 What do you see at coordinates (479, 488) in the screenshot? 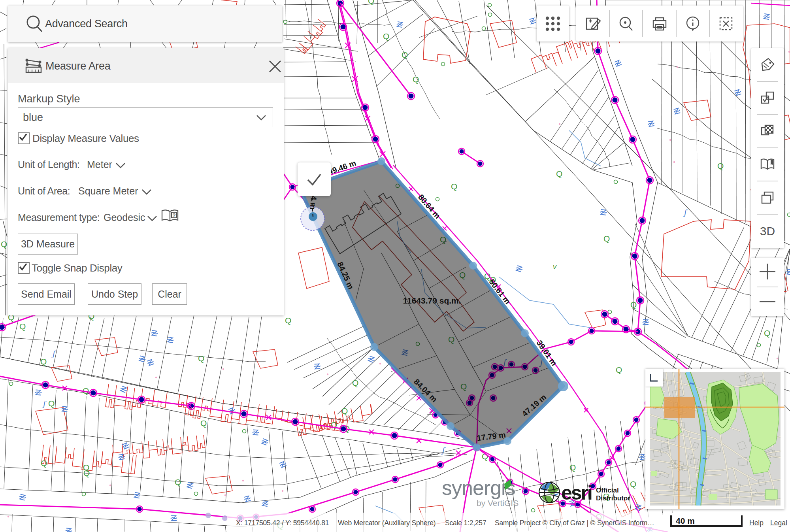
I see `svg-text: synergis` at bounding box center [479, 488].